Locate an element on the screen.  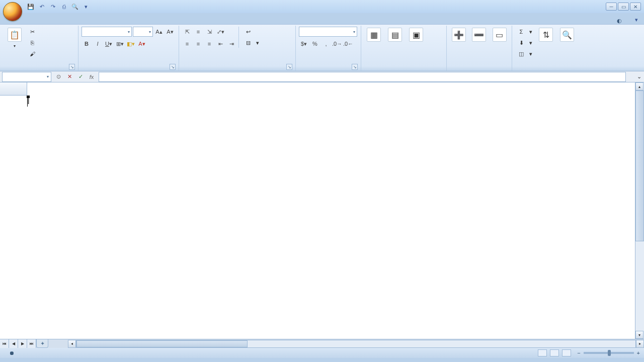
select-all-corner is located at coordinates (14, 89).